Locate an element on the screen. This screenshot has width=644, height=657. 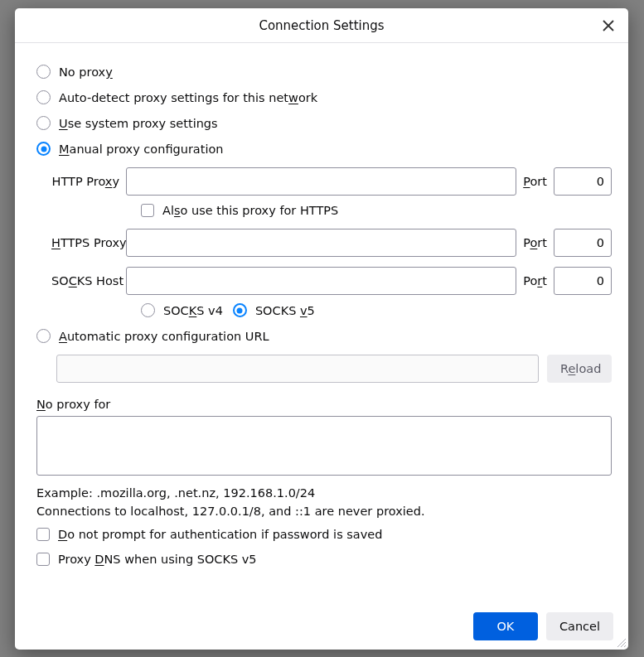
http-proxy-input is located at coordinates (322, 181).